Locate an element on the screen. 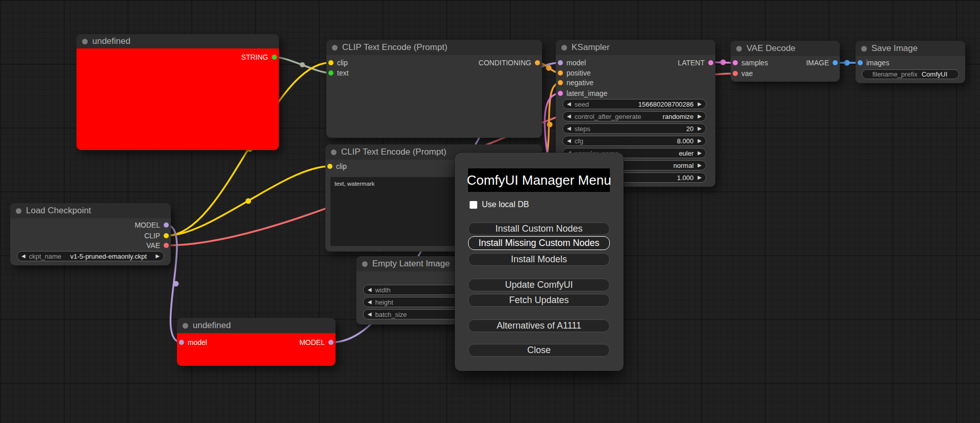 The width and height of the screenshot is (980, 423). samples-input-dot is located at coordinates (735, 63).